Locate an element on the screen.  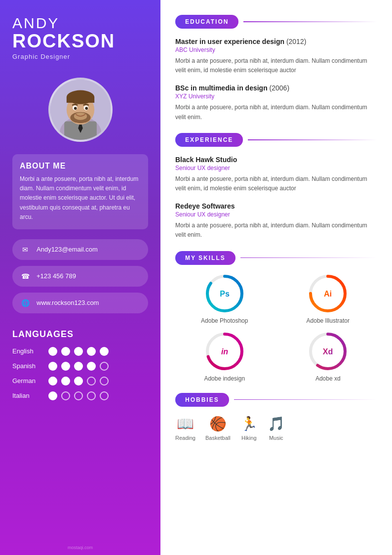
about-text: Morbi a ante posuere, porta nibh at, int… is located at coordinates (80, 198).